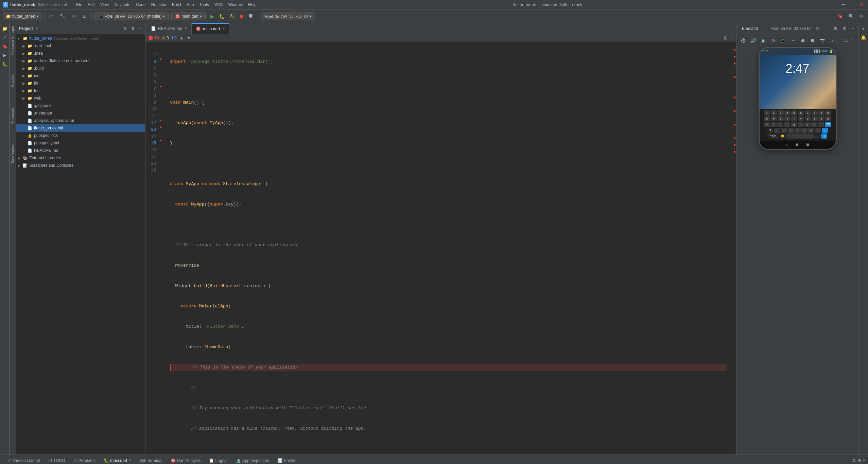 The image size is (868, 464). Describe the element at coordinates (81, 128) in the screenshot. I see `tree-iml: 📄 flutter_ornek.iml` at that location.